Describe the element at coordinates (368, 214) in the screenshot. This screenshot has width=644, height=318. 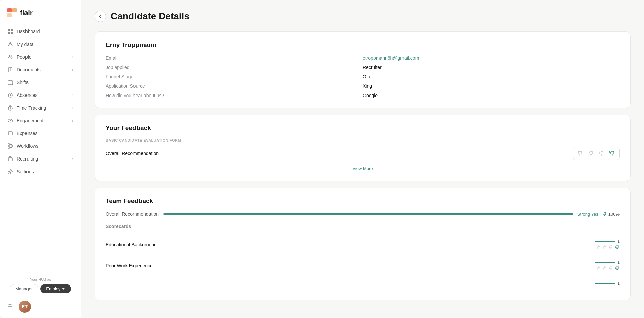
I see `team-progress-bar` at that location.